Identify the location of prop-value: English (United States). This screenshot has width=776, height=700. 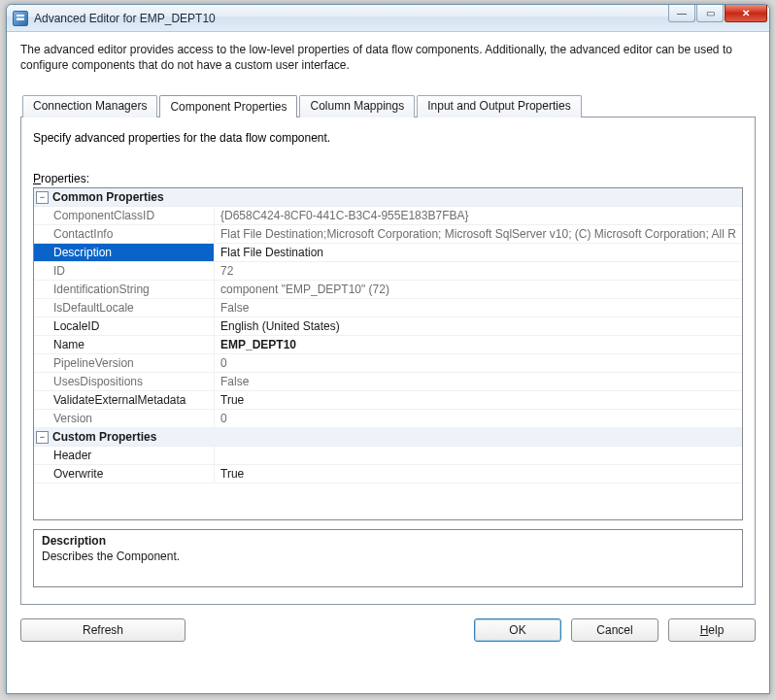
(478, 326).